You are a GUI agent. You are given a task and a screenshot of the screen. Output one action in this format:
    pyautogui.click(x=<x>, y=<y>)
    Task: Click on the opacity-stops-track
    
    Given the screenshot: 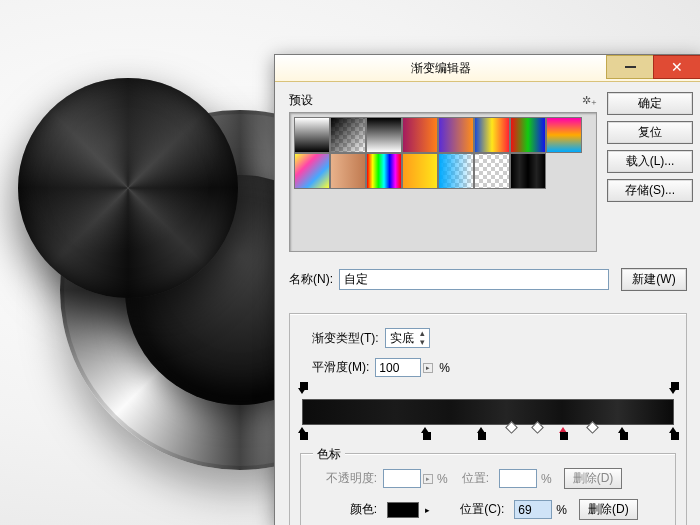 What is the action you would take?
    pyautogui.click(x=488, y=393)
    